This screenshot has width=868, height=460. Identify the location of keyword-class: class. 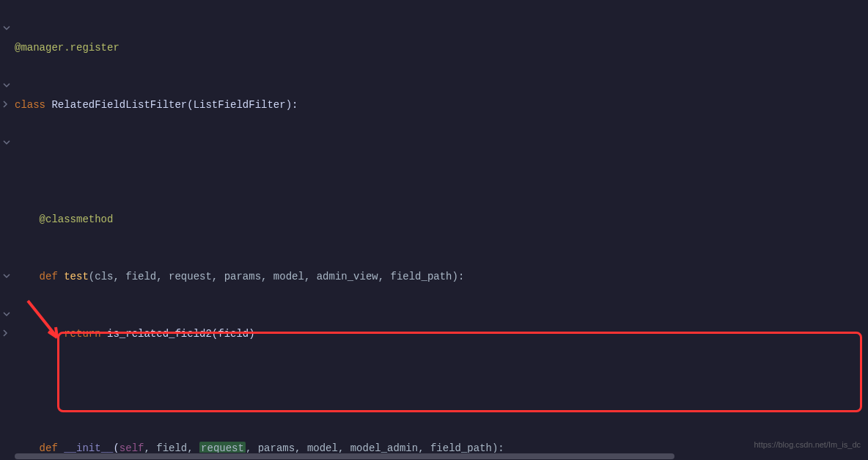
(33, 105).